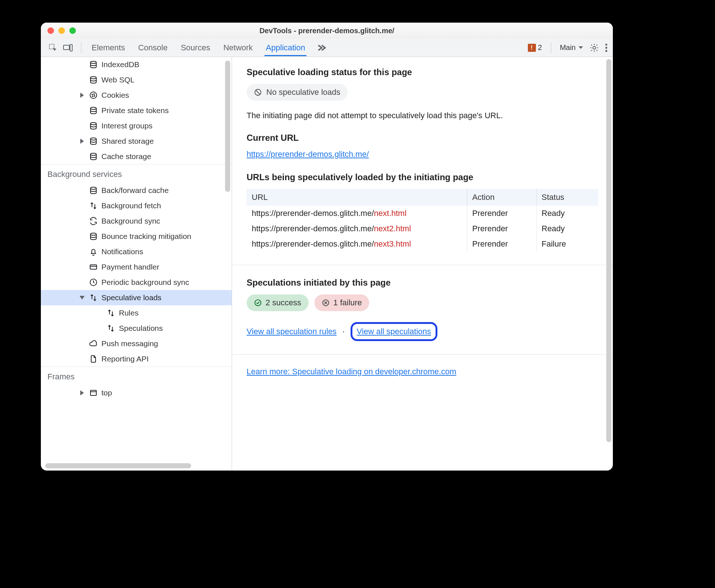 This screenshot has width=715, height=588. What do you see at coordinates (126, 156) in the screenshot?
I see `sidebar-item-label: Cache storage` at bounding box center [126, 156].